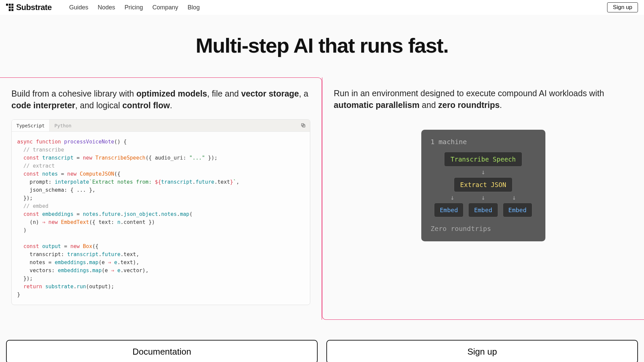 This screenshot has height=362, width=644. Describe the element at coordinates (482, 351) in the screenshot. I see `signup-button: Sign up` at that location.